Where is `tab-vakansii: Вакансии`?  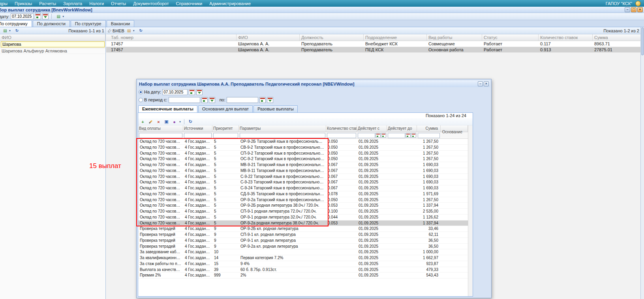
tab-vakansii: Вакансии is located at coordinates (121, 24).